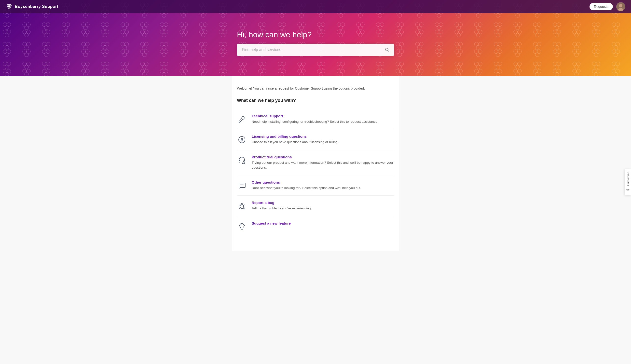 This screenshot has height=364, width=631. What do you see at coordinates (601, 6) in the screenshot?
I see `requests-button: Requests` at bounding box center [601, 6].